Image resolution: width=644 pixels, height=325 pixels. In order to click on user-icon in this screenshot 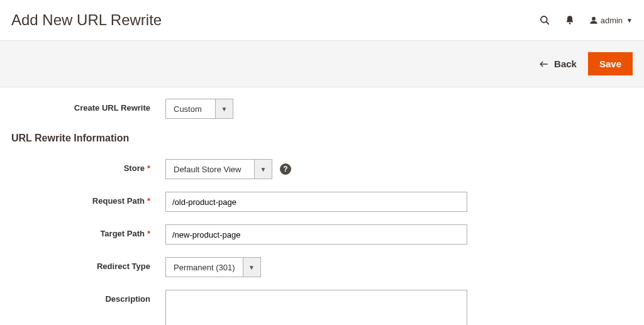, I will do `click(594, 20)`.